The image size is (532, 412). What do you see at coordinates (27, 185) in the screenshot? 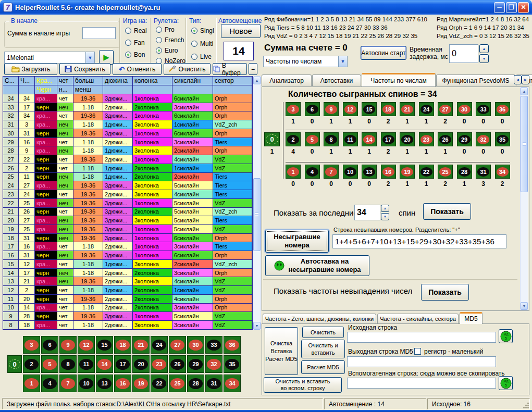
I see `table-cell: 27` at bounding box center [27, 185].